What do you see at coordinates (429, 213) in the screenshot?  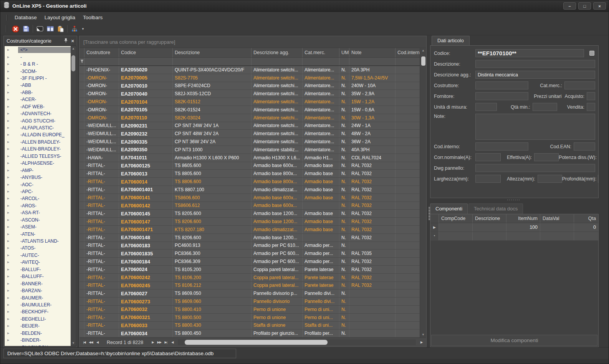 I see `panel-splitter` at bounding box center [429, 213].